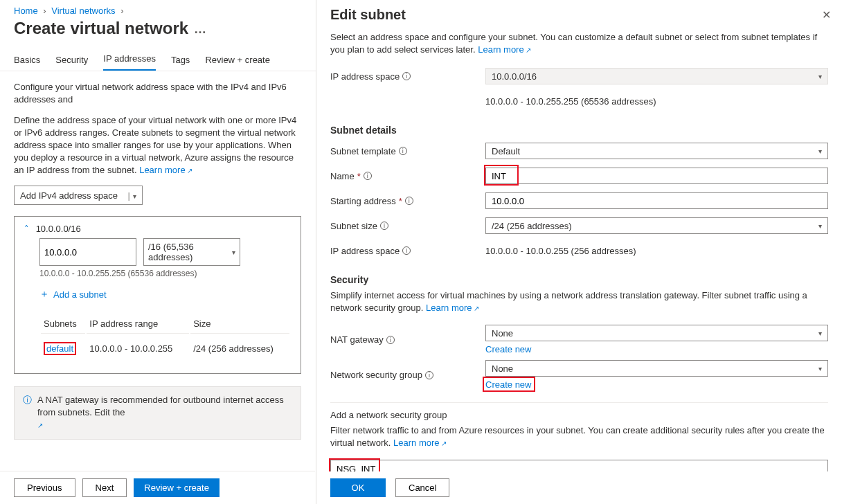 The height and width of the screenshot is (504, 842). I want to click on subnet-name-input, so click(656, 176).